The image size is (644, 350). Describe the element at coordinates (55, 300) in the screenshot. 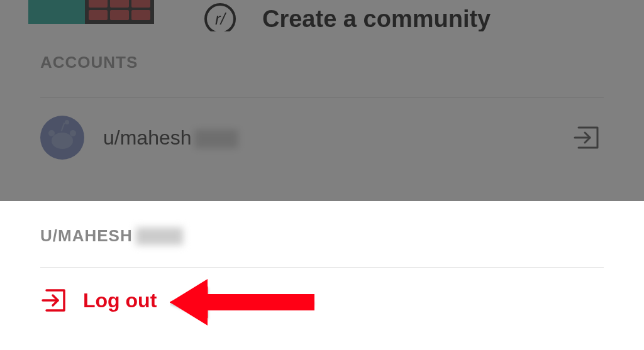

I see `logout-icon` at that location.